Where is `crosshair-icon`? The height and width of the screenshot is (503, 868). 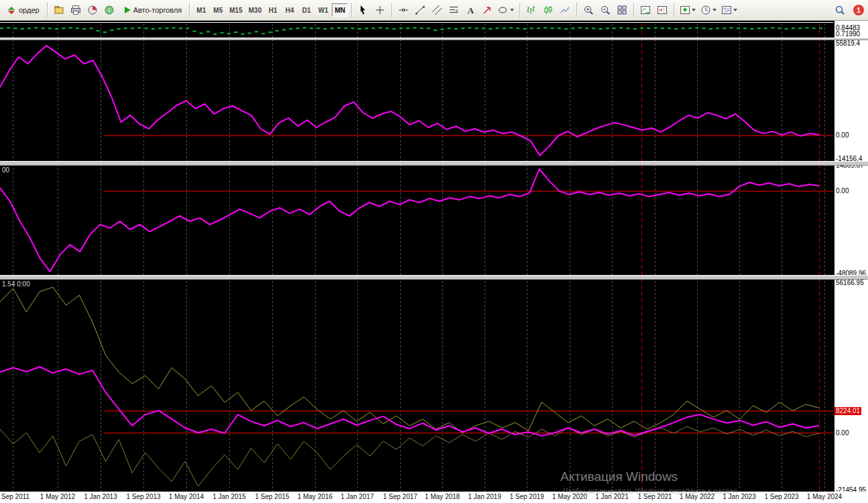 crosshair-icon is located at coordinates (380, 10).